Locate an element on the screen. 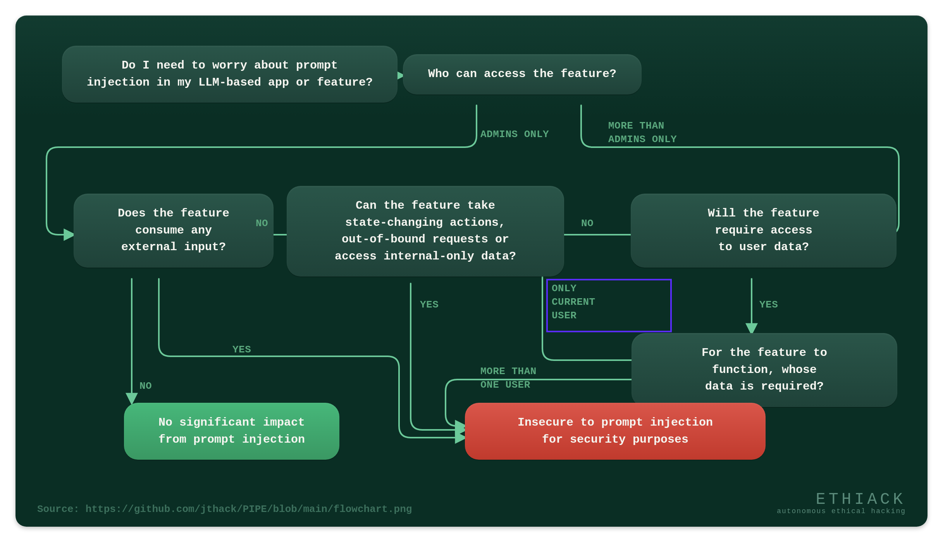  node-state-changing: Can the feature take state-changing acti… is located at coordinates (425, 231).